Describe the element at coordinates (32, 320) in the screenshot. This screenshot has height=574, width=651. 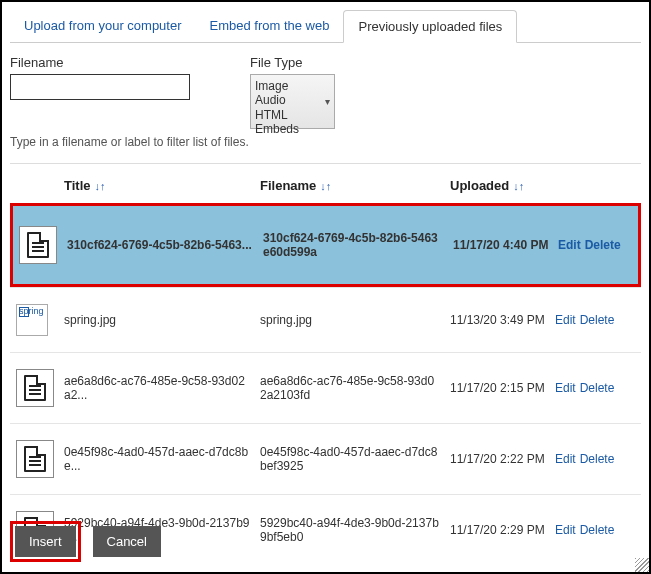
I see `image-thumb-icon: spring` at that location.